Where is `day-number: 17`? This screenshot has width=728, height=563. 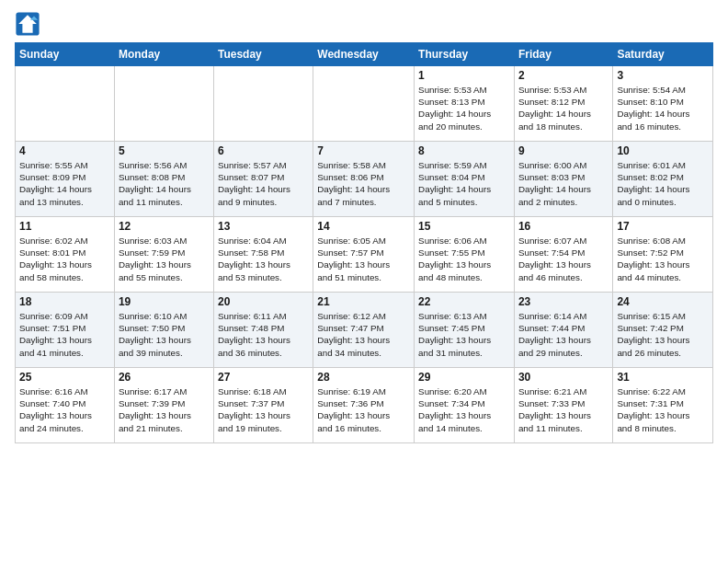 day-number: 17 is located at coordinates (663, 226).